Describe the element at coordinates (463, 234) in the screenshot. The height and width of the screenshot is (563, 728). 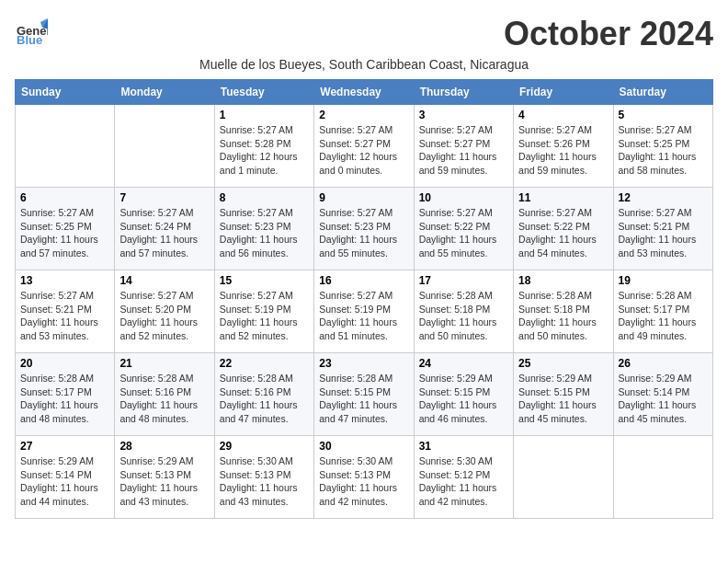
I see `day-detail: Sunrise: 5:27 AMSunset: 5:22 PMDaylight:…` at that location.